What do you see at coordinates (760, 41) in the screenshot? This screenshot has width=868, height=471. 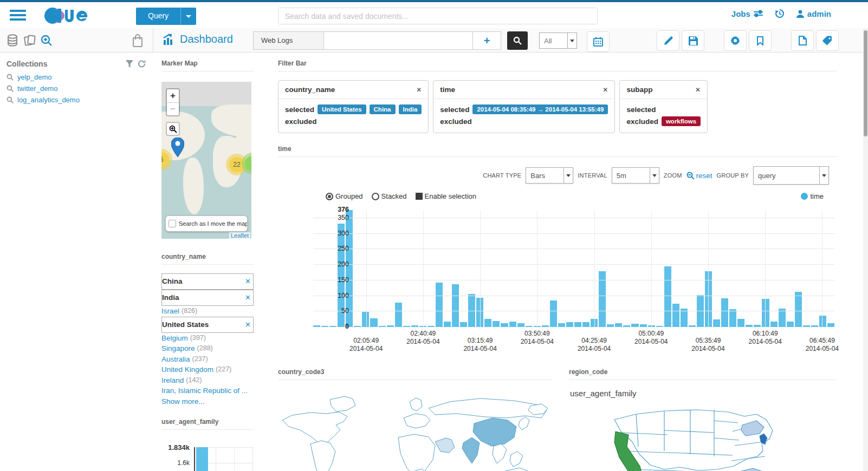 I see `bookmark-button` at bounding box center [760, 41].